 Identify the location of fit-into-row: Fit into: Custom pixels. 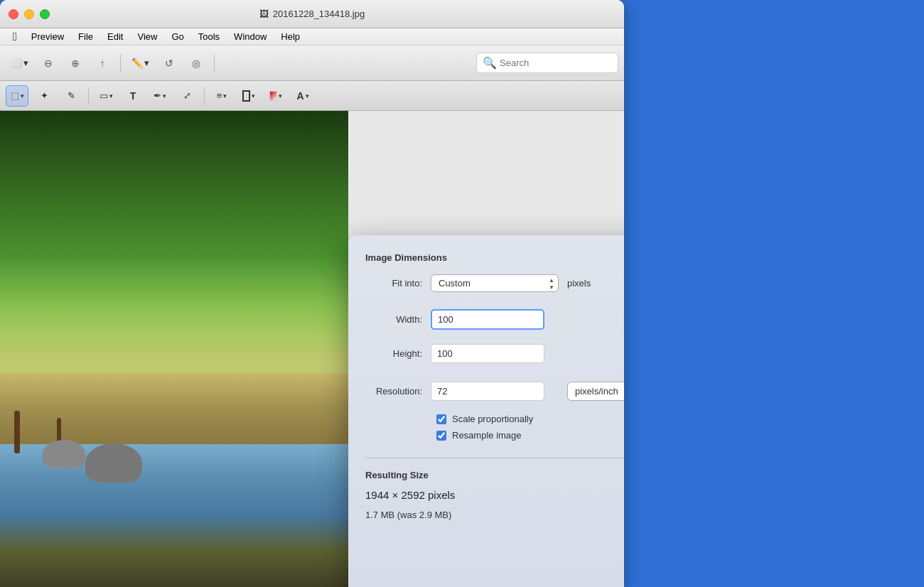
(495, 283).